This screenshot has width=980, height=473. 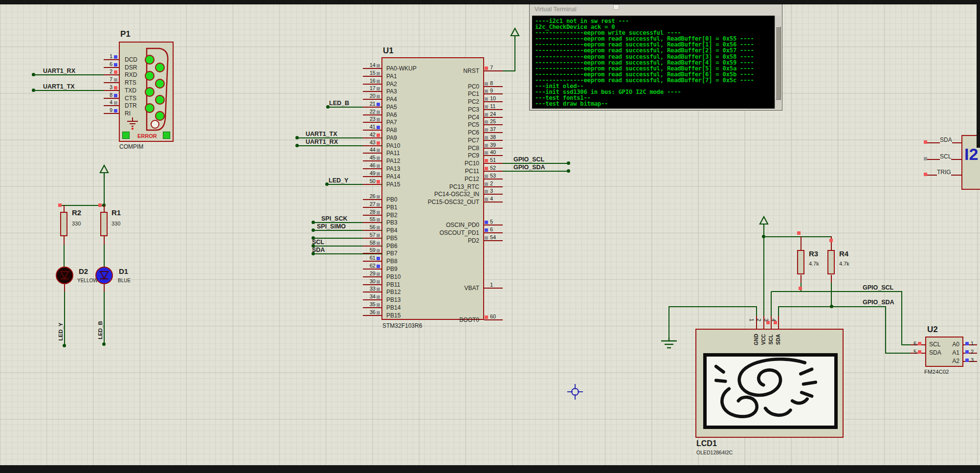 What do you see at coordinates (844, 264) in the screenshot?
I see `r4-value: 4.7k` at bounding box center [844, 264].